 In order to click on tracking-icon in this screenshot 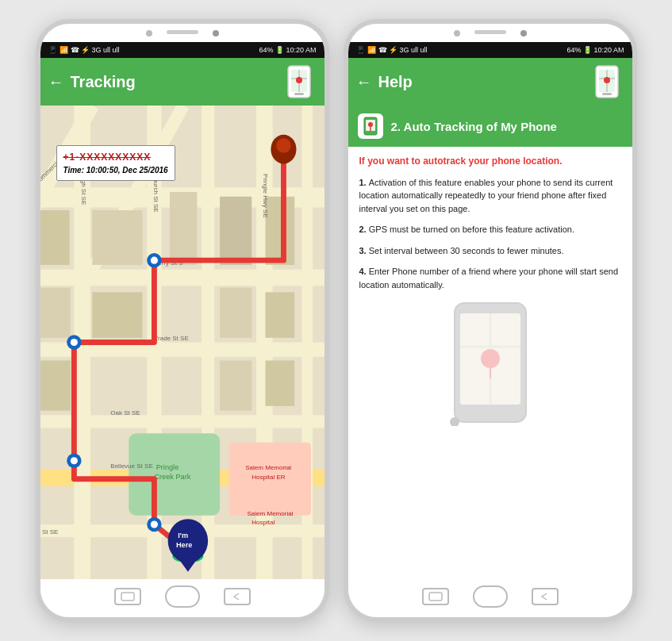, I will do `click(371, 126)`.